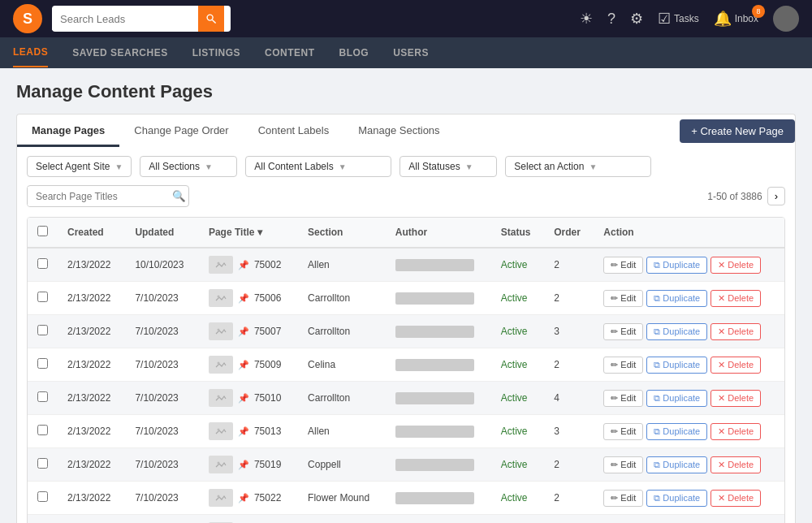 This screenshot has height=523, width=812. What do you see at coordinates (689, 19) in the screenshot?
I see `nav-icons: ☀ ? ⚙ ☑ Tasks 🔔 Inbox 8` at bounding box center [689, 19].